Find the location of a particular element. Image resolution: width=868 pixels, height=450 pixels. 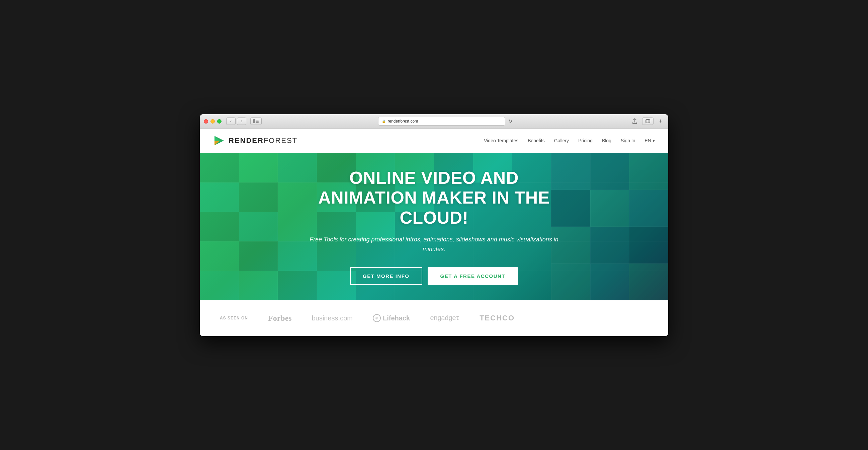

techco-logo: TECHCO is located at coordinates (497, 318).